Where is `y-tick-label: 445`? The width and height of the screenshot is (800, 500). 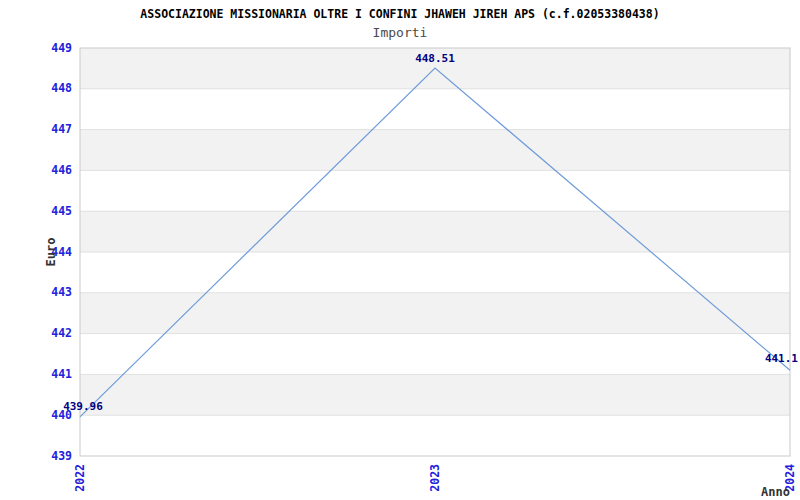
y-tick-label: 445 is located at coordinates (62, 211).